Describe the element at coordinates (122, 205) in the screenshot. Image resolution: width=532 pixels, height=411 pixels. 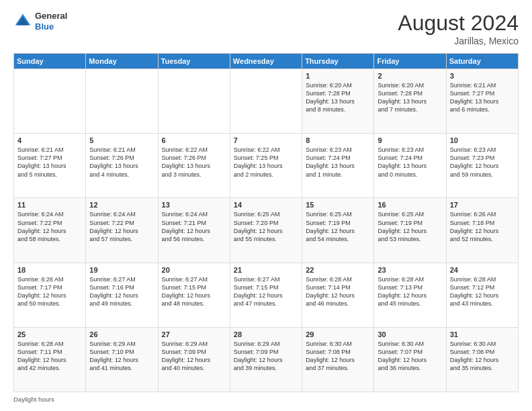
I see `day-number: 12` at that location.